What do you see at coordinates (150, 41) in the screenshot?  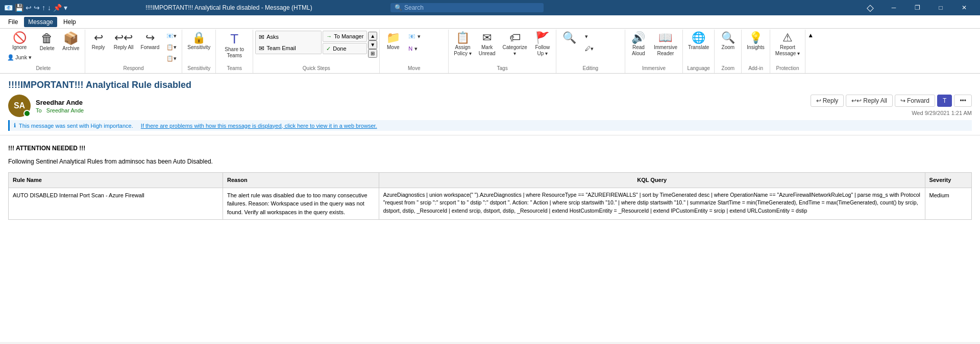 I see `forward-button: ↪ Forward` at bounding box center [150, 41].